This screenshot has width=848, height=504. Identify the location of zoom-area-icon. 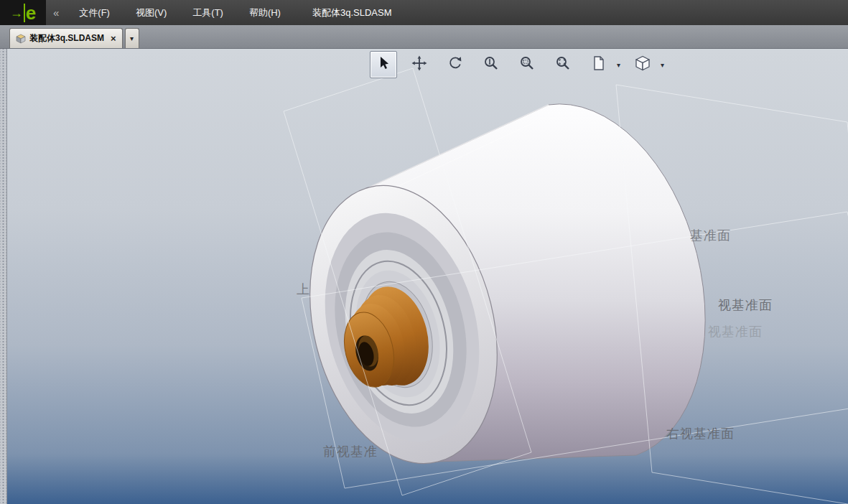
(527, 65).